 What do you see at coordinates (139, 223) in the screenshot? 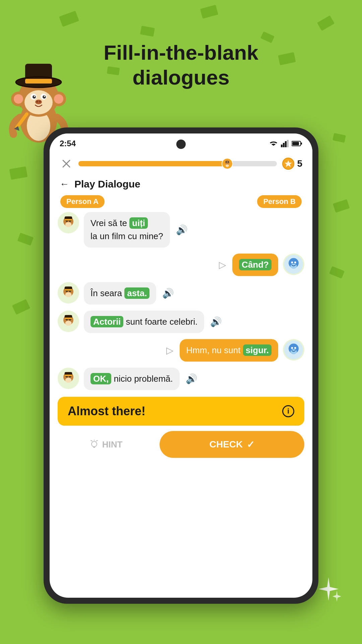
I see `highlight-word-1: uiți` at bounding box center [139, 223].